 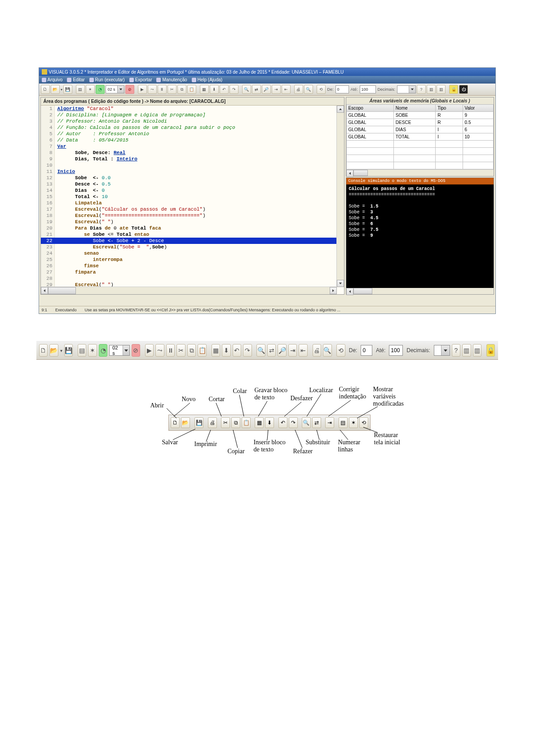 What do you see at coordinates (340, 109) in the screenshot?
I see `scroll-up-icon` at bounding box center [340, 109].